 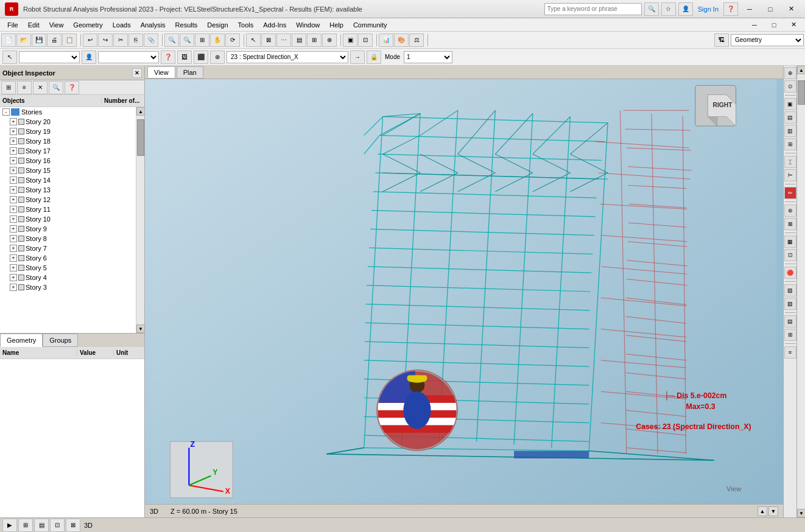 What do you see at coordinates (790, 242) in the screenshot?
I see `rp-btn-12: ▦` at bounding box center [790, 242].